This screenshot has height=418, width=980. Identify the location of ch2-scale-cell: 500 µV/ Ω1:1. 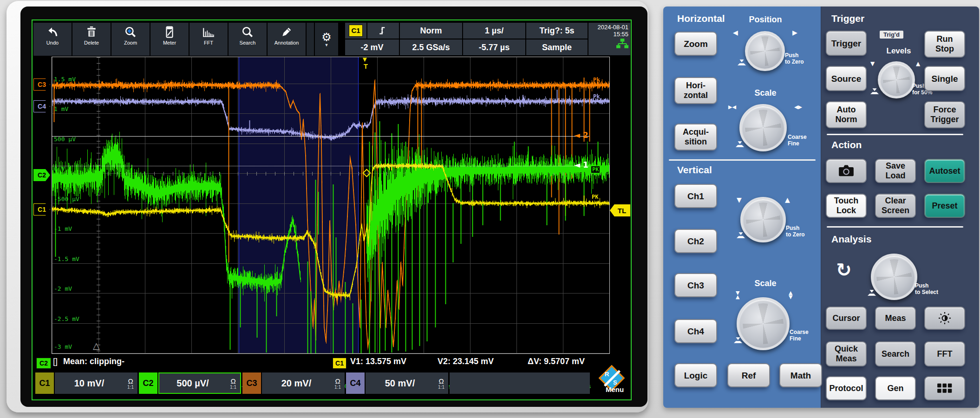
(200, 383).